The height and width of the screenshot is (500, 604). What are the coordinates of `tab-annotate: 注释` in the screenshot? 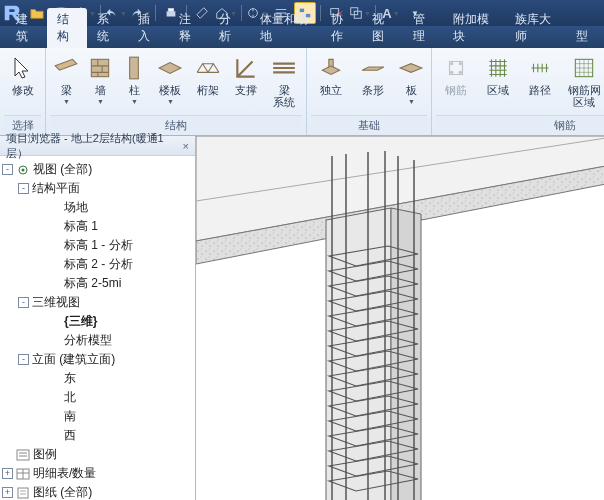 It's located at (190, 28).